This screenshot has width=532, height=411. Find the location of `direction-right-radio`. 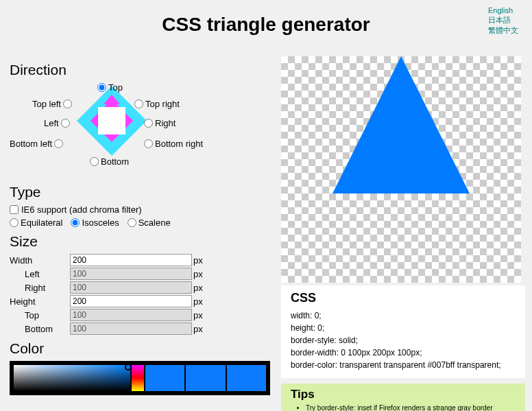

direction-right-radio is located at coordinates (148, 124).